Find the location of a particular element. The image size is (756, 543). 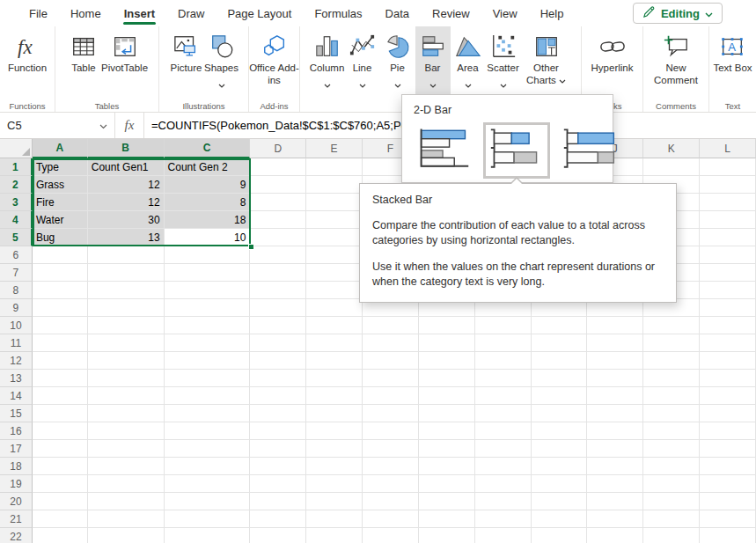

row-header-14: 14 is located at coordinates (16, 396).